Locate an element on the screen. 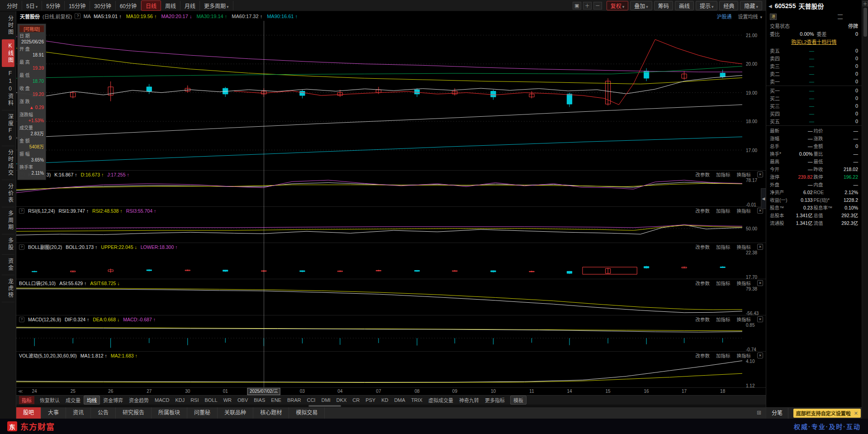  sidebar-item-5: 分价表 is located at coordinates (8, 194).